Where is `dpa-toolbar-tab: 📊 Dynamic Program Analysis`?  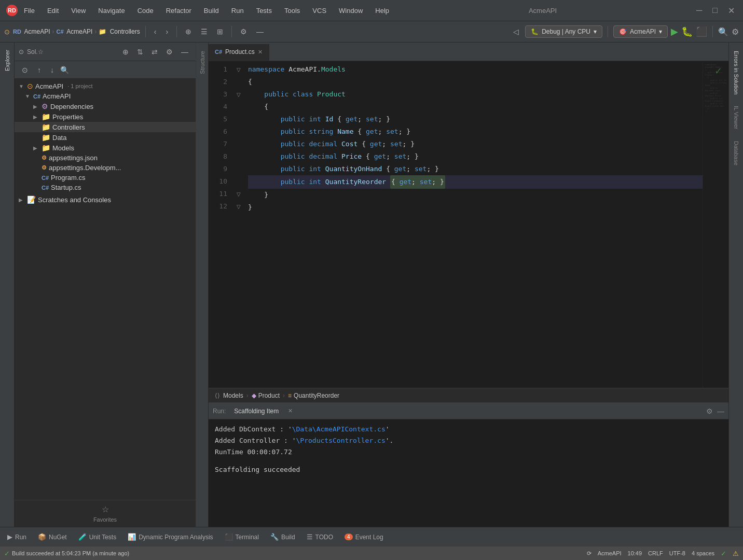
dpa-toolbar-tab: 📊 Dynamic Program Analysis is located at coordinates (170, 537).